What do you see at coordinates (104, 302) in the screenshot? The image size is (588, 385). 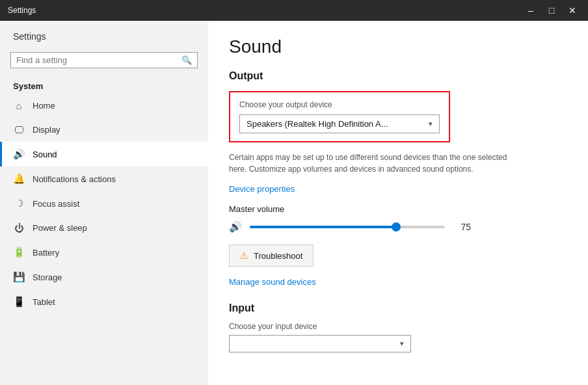 I see `sidebar-item-tablet: 📱 Tablet` at bounding box center [104, 302].